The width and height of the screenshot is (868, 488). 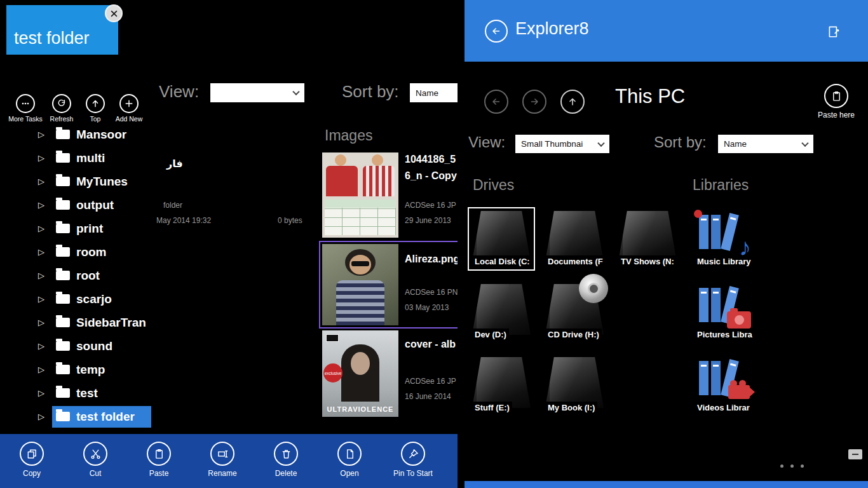 What do you see at coordinates (593, 288) in the screenshot?
I see `cd-disc-icon` at bounding box center [593, 288].